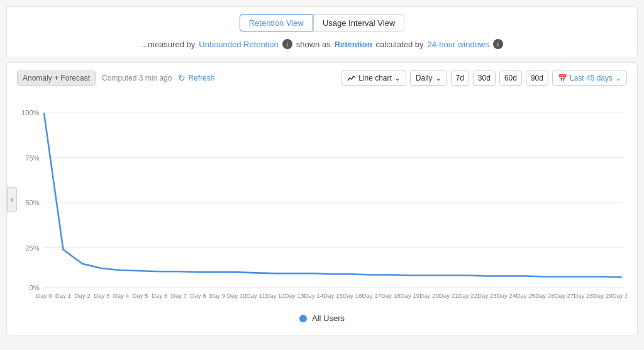 The height and width of the screenshot is (350, 644). What do you see at coordinates (303, 319) in the screenshot?
I see `legend-dot` at bounding box center [303, 319].